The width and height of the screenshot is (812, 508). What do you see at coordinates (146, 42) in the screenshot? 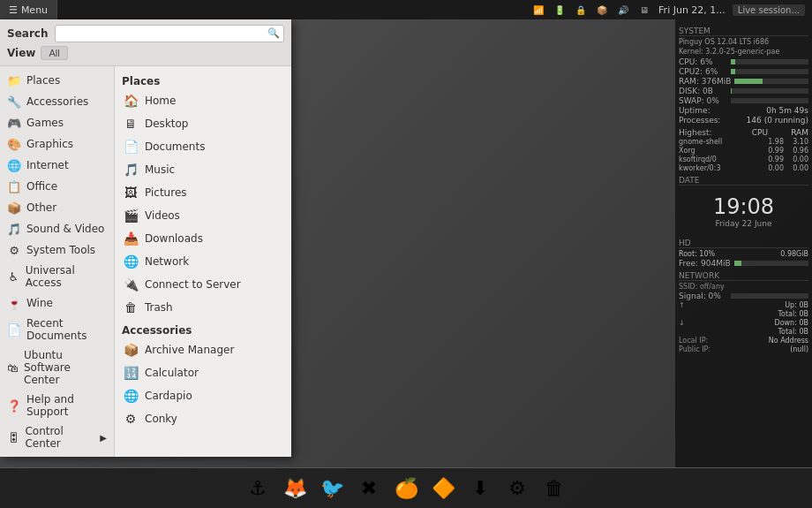
I see `menu-header: Search 🔍 View All` at bounding box center [146, 42].